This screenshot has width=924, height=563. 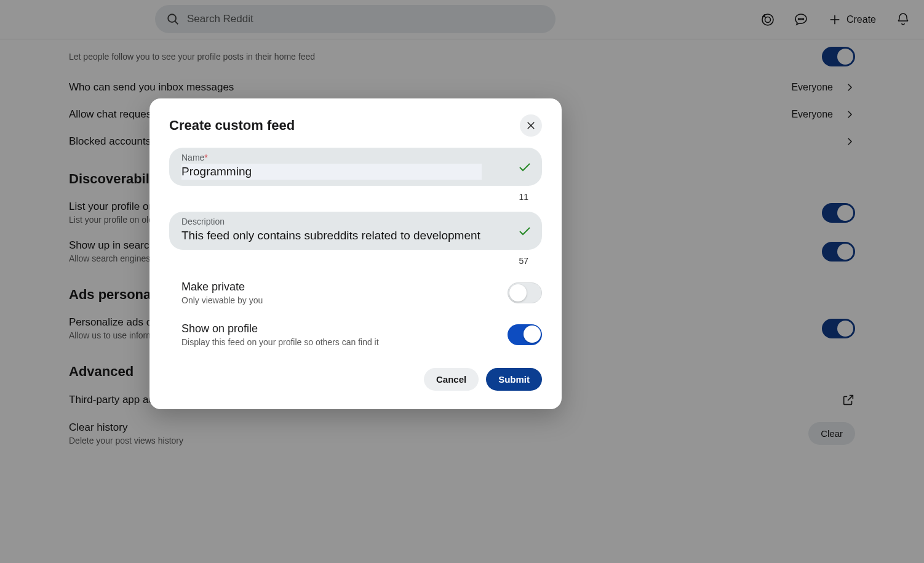 I want to click on option-make-private: Make private Only viewable by you, so click(x=356, y=297).